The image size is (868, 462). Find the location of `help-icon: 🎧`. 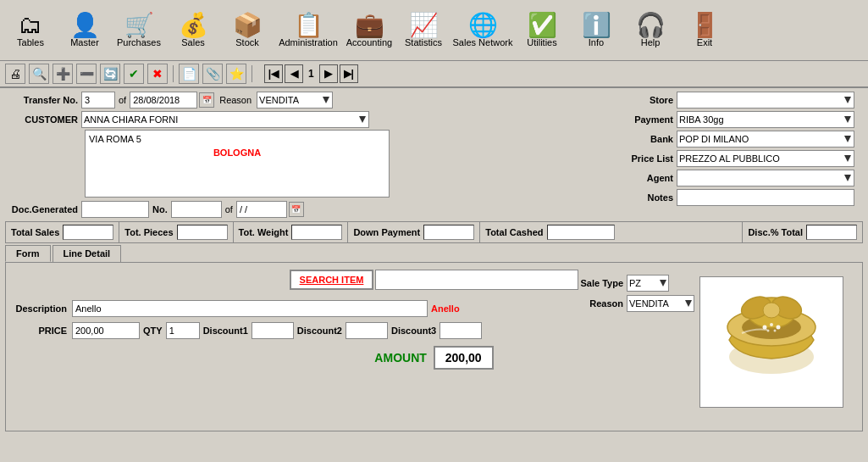

help-icon: 🎧 is located at coordinates (650, 25).